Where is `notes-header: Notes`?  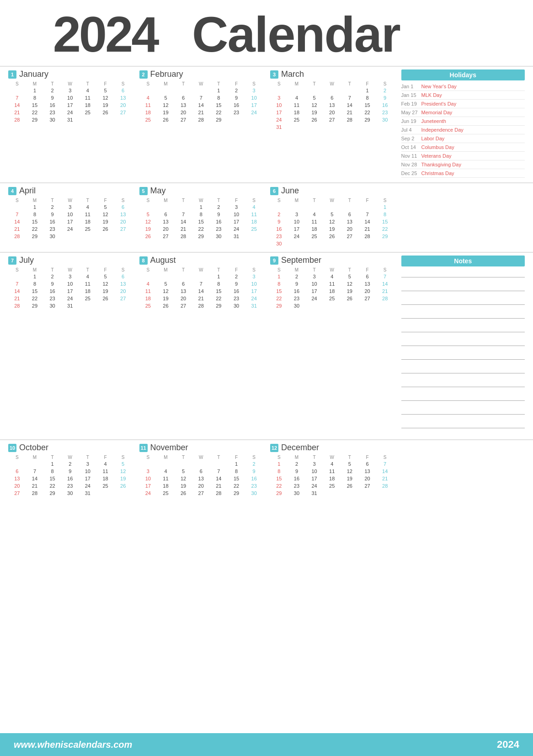
notes-header: Notes is located at coordinates (464, 261).